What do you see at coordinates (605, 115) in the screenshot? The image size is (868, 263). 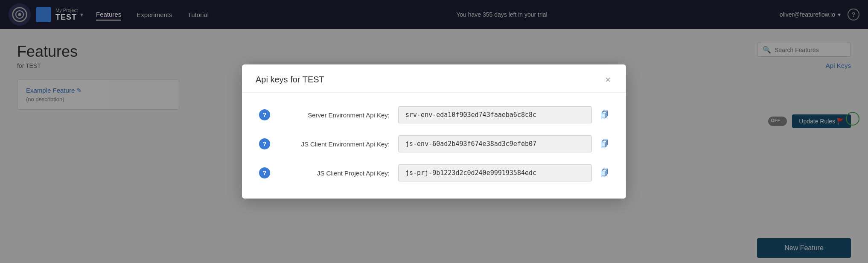 I see `server-key-copy-icon: 🗐` at bounding box center [605, 115].